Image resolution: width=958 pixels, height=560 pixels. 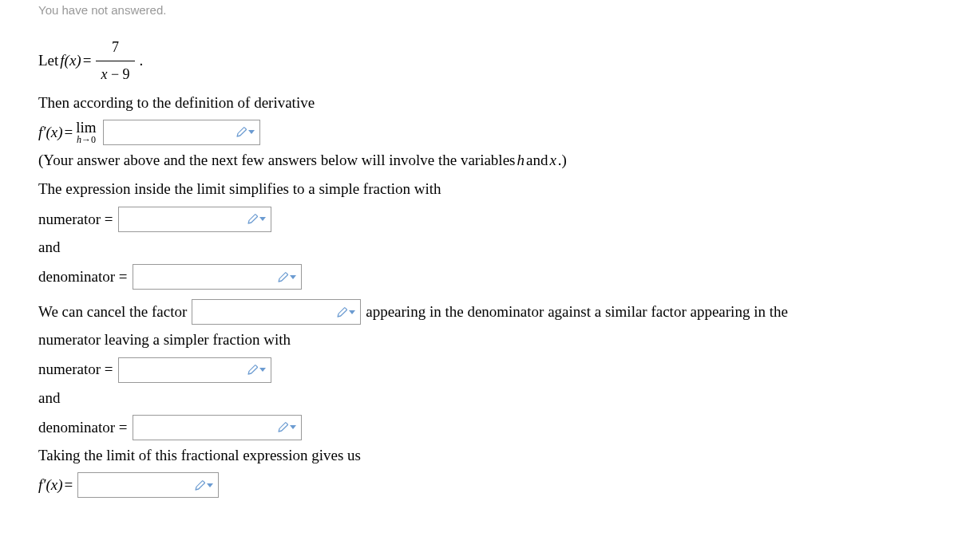 What do you see at coordinates (498, 370) in the screenshot?
I see `numerator-line-2: numerator =` at bounding box center [498, 370].